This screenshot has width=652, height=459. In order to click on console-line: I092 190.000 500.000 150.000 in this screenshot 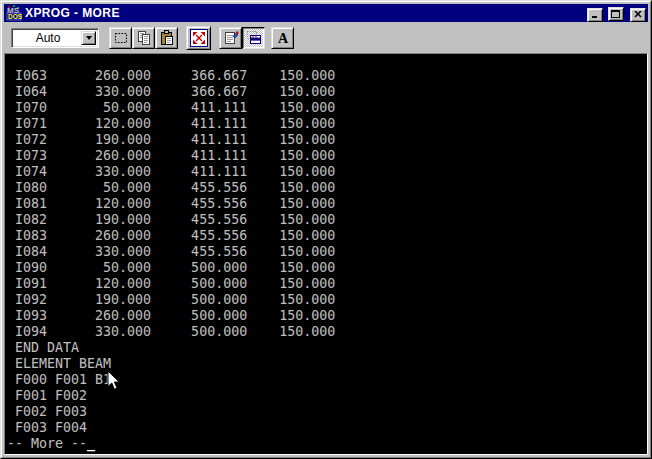, I will do `click(326, 300)`.